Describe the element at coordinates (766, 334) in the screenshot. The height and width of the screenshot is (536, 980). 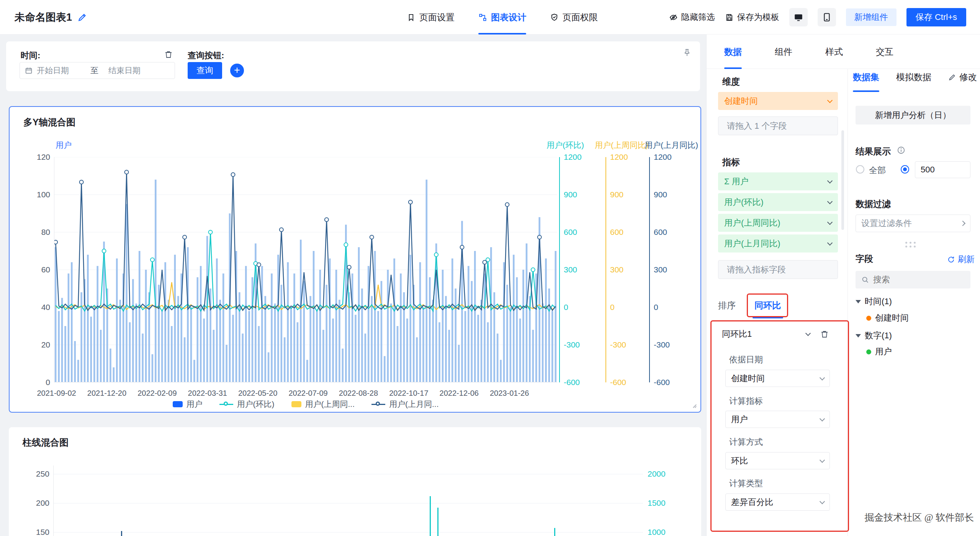
I see `compare-item-header: 同环比1` at that location.